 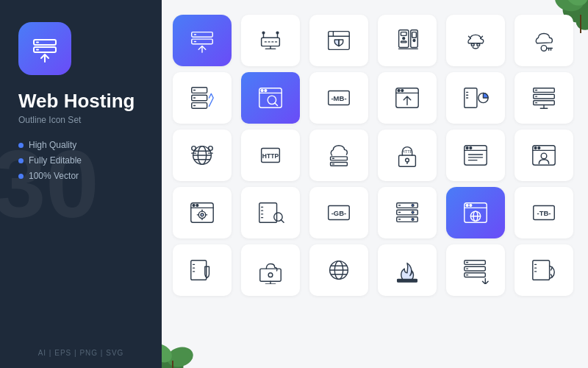 I want to click on icon-server-search, so click(x=270, y=213).